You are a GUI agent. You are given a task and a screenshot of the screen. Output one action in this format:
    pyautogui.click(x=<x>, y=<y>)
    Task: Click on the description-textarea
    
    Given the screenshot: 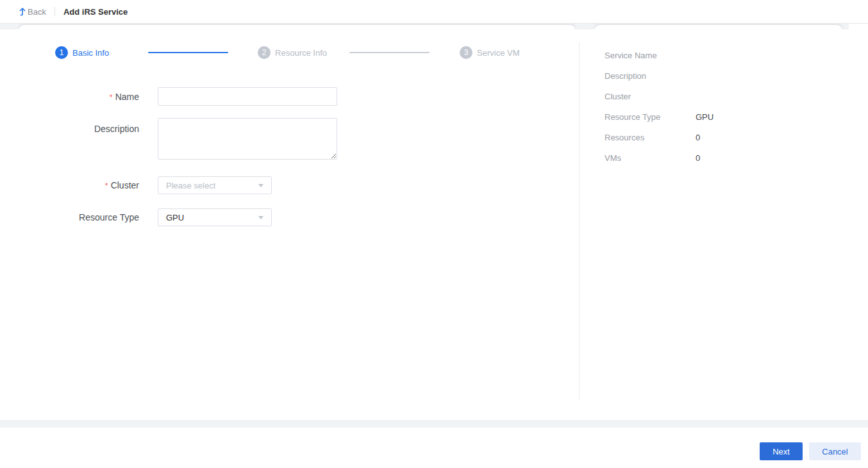 What is the action you would take?
    pyautogui.click(x=247, y=138)
    